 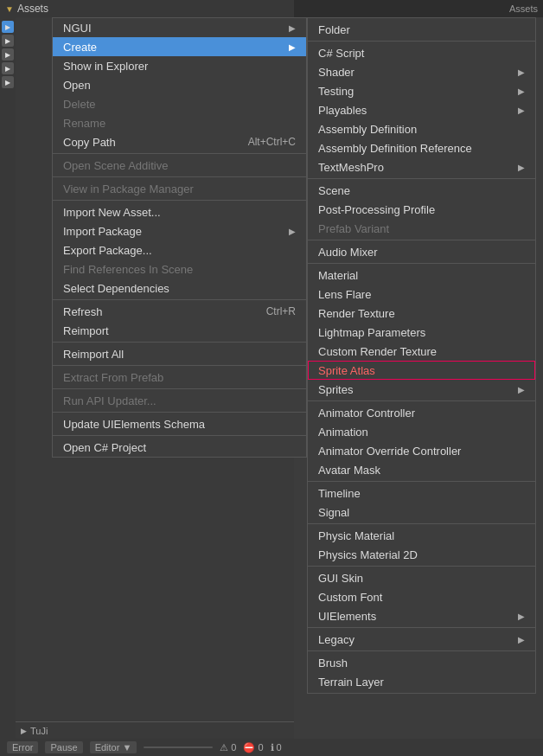 What do you see at coordinates (344, 294) in the screenshot?
I see `right-menu-label: Lens Flare` at bounding box center [344, 294].